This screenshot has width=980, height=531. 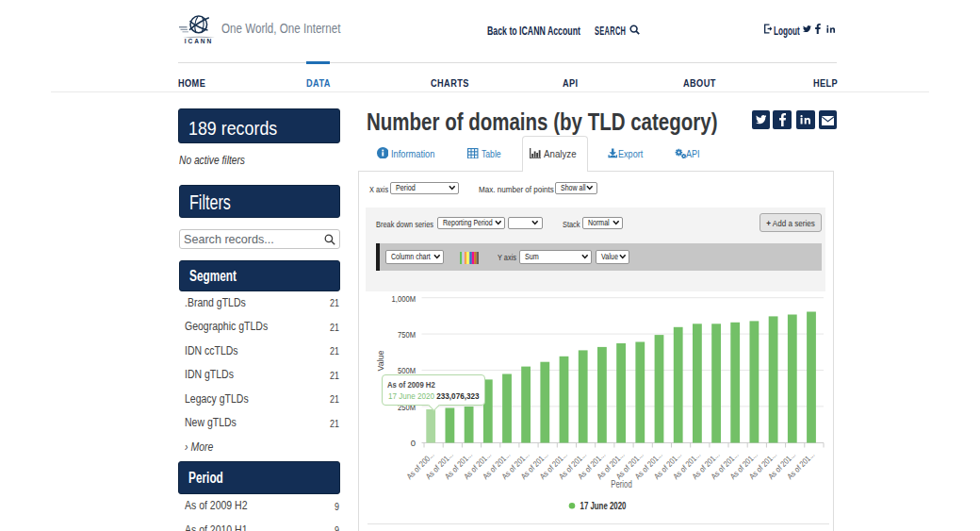 I want to click on svg-text: 750M, so click(x=407, y=334).